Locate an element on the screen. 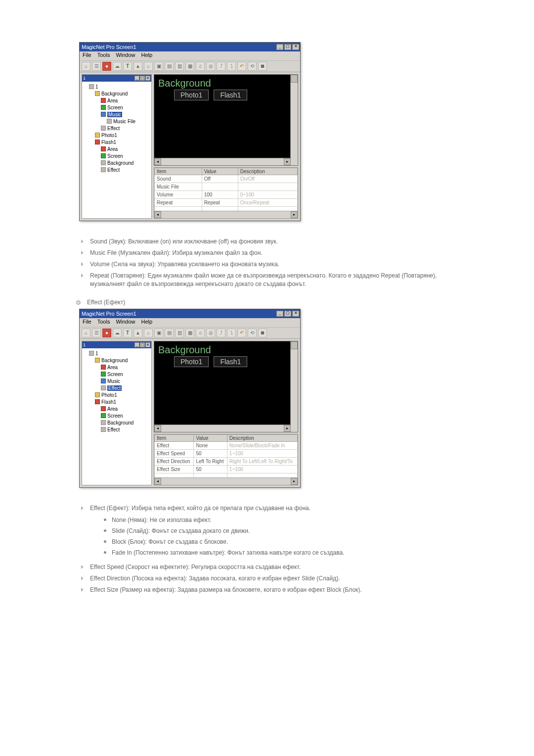 The image size is (534, 756). tree-item-selected: Effect is located at coordinates (115, 388).